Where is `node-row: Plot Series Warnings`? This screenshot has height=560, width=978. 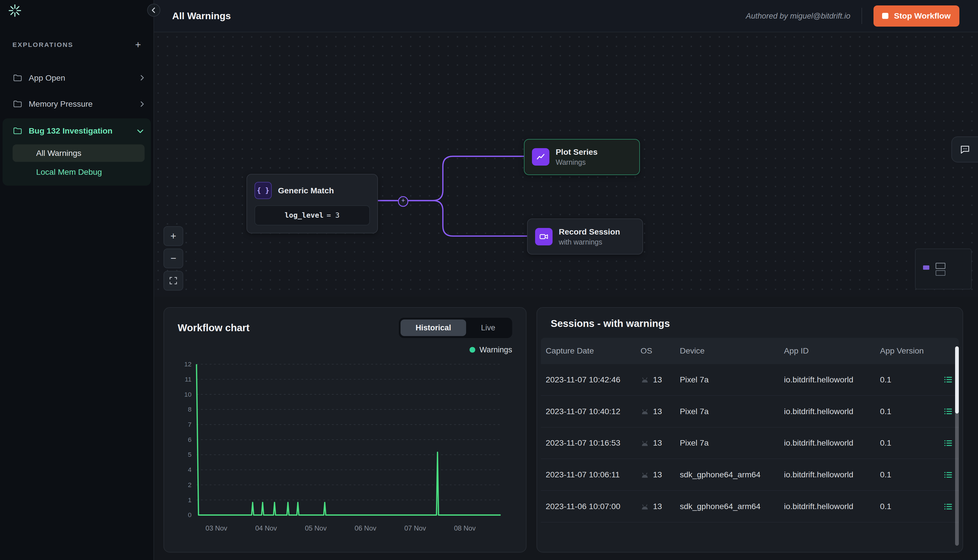 node-row: Plot Series Warnings is located at coordinates (582, 157).